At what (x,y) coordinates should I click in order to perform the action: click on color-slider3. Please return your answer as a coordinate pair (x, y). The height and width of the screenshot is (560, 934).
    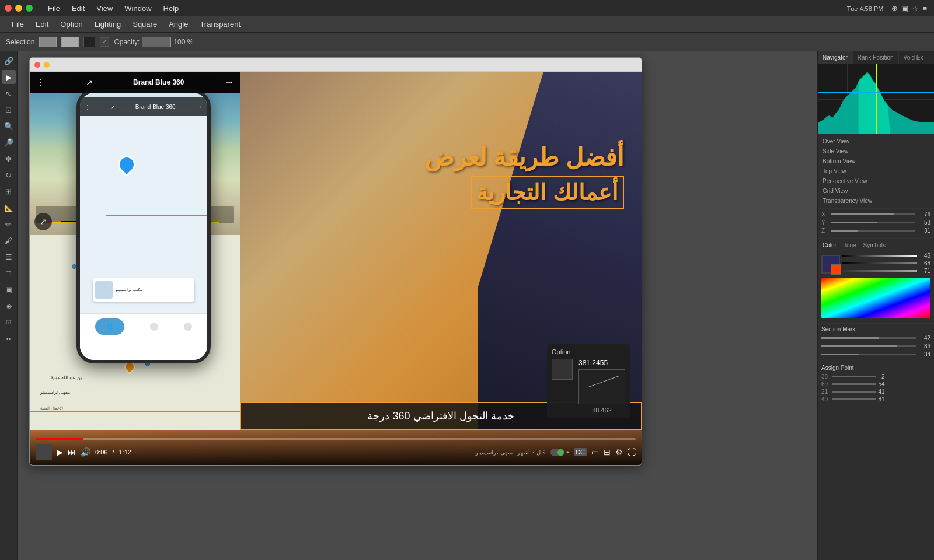
    Looking at the image, I should click on (880, 271).